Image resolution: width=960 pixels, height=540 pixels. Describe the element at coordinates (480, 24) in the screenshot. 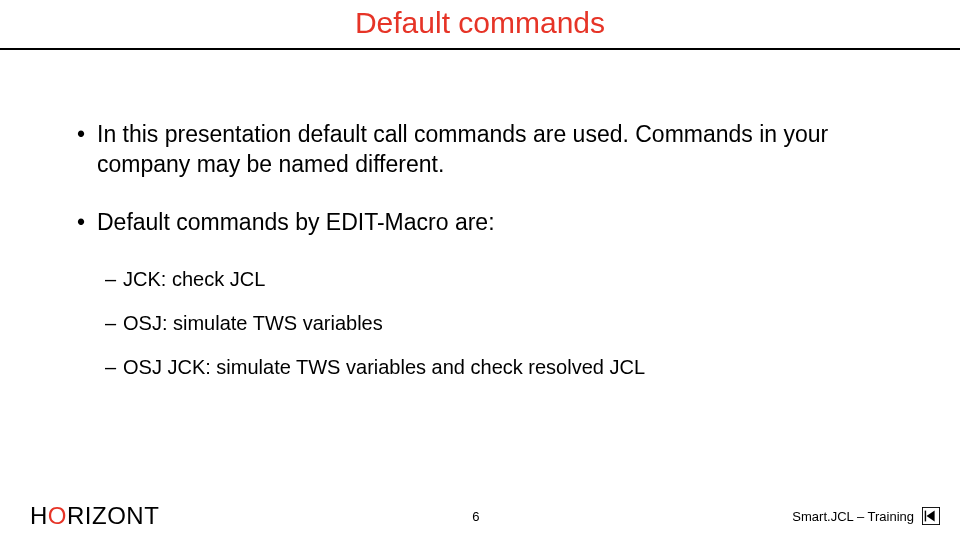

I see `slide-title: Default commands` at that location.